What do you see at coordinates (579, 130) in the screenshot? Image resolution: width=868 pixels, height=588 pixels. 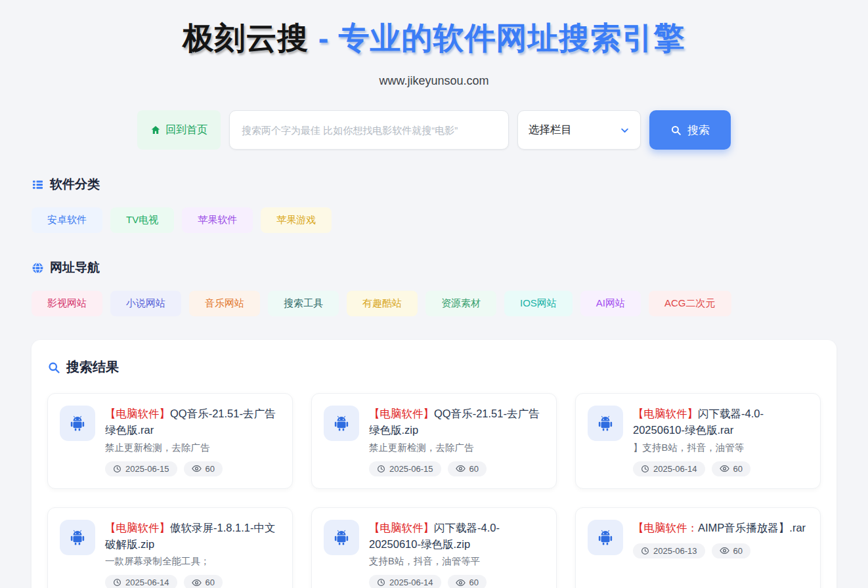 I see `category-select: 选择栏目` at bounding box center [579, 130].